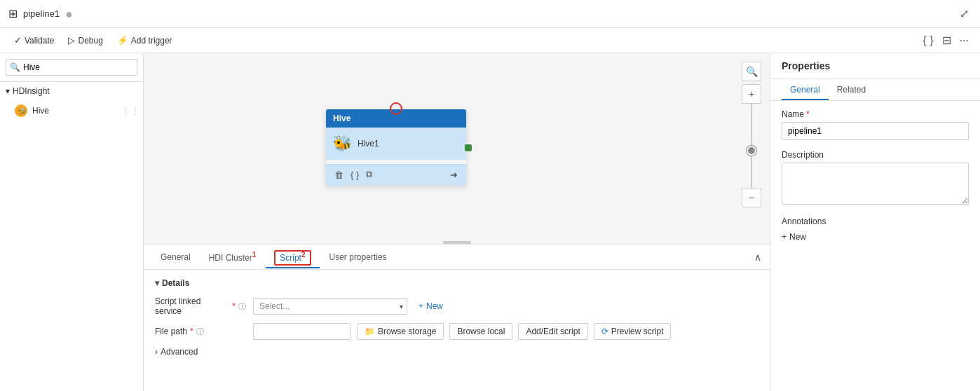 The image size is (980, 391). I want to click on add-edit-script-btn: Add/Edit script, so click(552, 331).